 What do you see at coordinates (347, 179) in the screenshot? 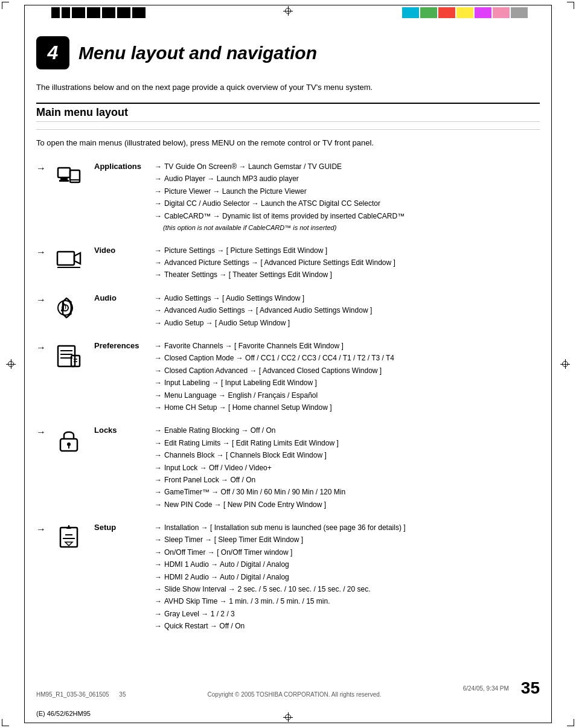
I see `menu-item-row: →Audio Player → Launch MP3 audio player` at bounding box center [347, 179].